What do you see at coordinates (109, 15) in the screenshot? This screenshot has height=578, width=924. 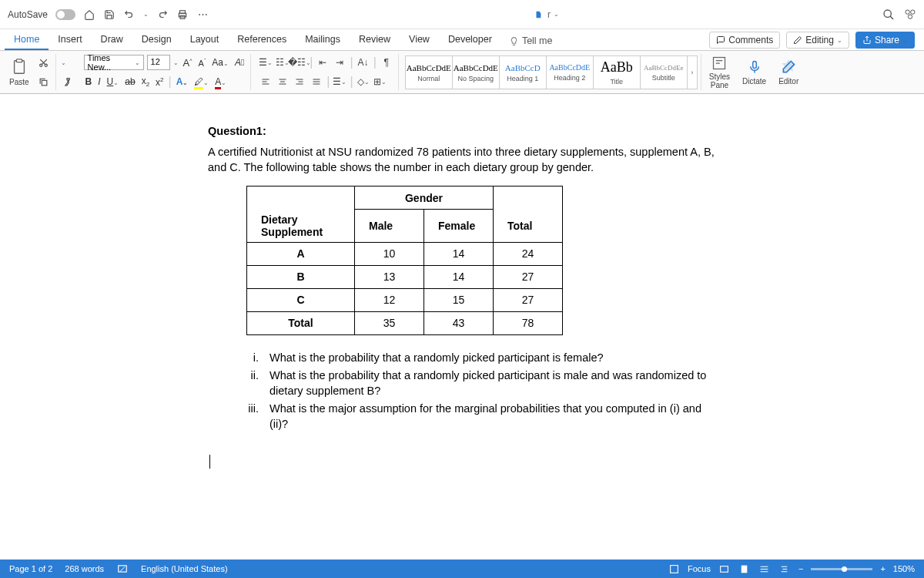 I see `save-icon` at bounding box center [109, 15].